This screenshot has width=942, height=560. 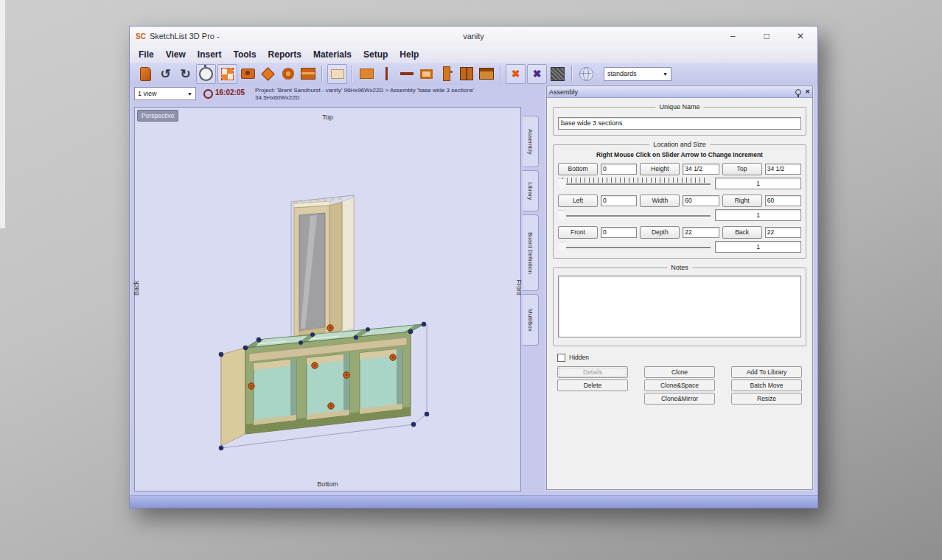 What do you see at coordinates (767, 385) in the screenshot?
I see `batch-move-button: Batch Move` at bounding box center [767, 385].